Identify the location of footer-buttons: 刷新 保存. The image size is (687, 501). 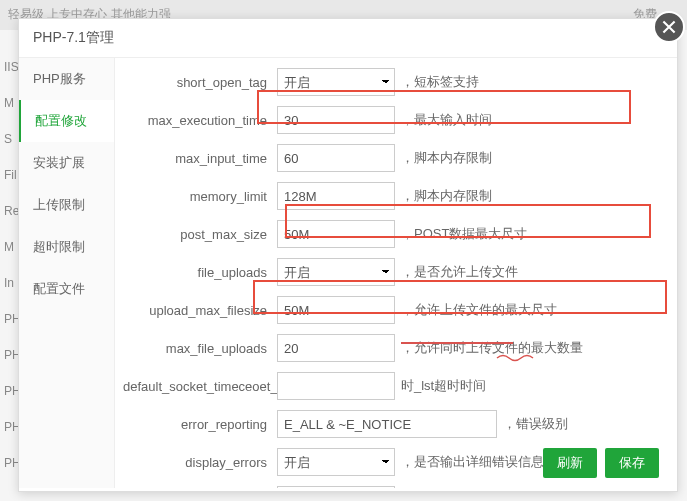
(601, 463).